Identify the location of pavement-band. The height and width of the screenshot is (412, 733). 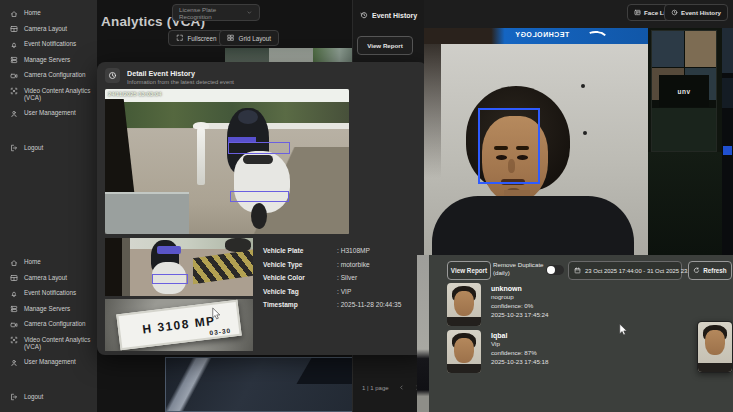
(201, 384).